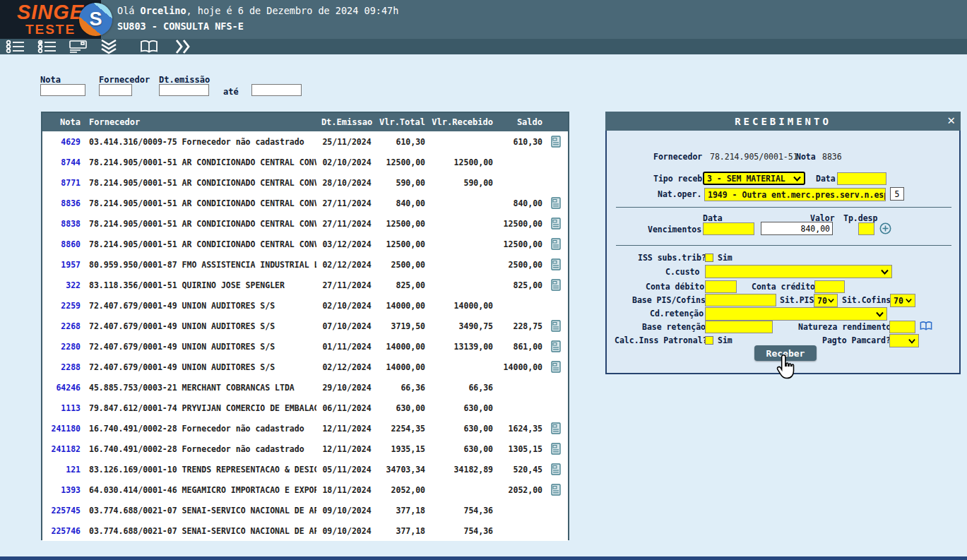 Image resolution: width=967 pixels, height=560 pixels. Describe the element at coordinates (64, 203) in the screenshot. I see `nota-link: 8836` at that location.